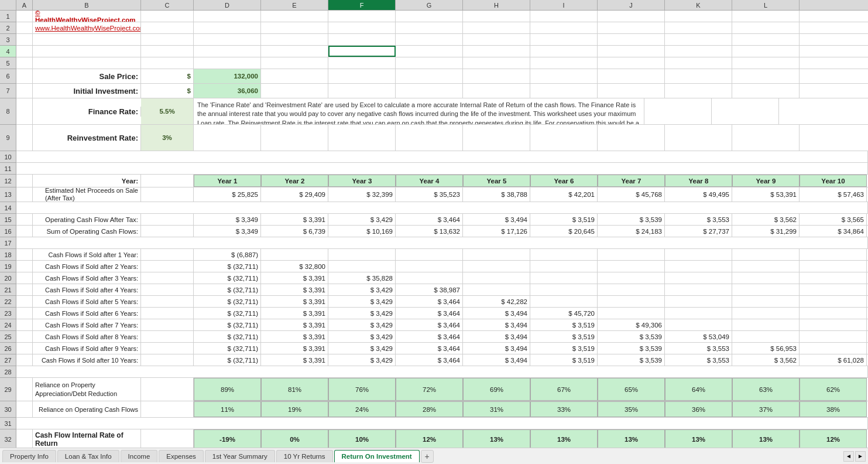 This screenshot has height=464, width=868. What do you see at coordinates (564, 76) in the screenshot?
I see `r6-i` at bounding box center [564, 76].